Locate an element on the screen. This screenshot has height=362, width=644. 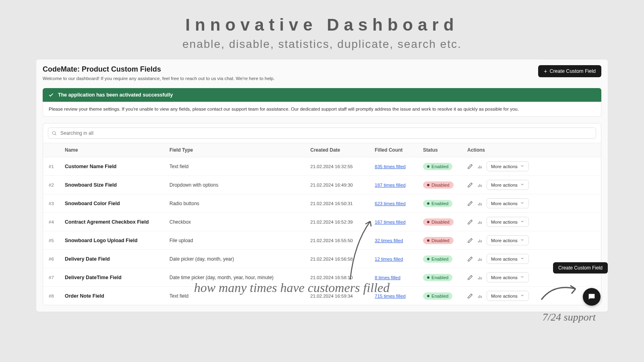
filled-count-link: 167 times filled is located at coordinates (390, 222).